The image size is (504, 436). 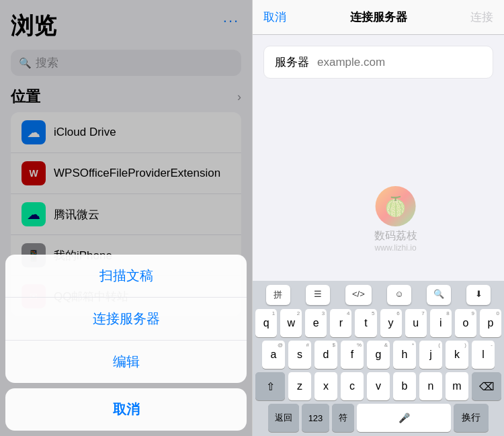 I want to click on connect-server-title: 连接服务器, so click(x=379, y=17).